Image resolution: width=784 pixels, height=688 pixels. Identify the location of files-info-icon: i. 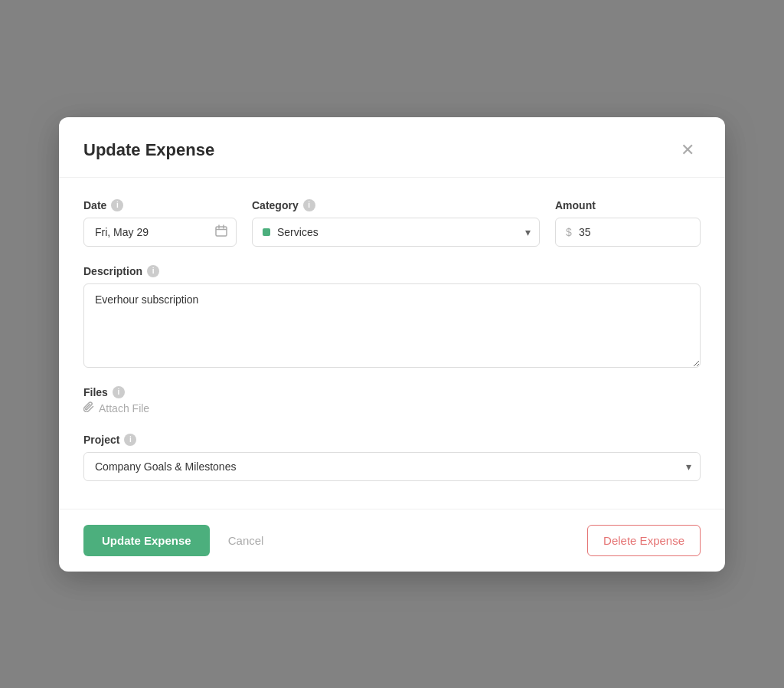
(119, 392).